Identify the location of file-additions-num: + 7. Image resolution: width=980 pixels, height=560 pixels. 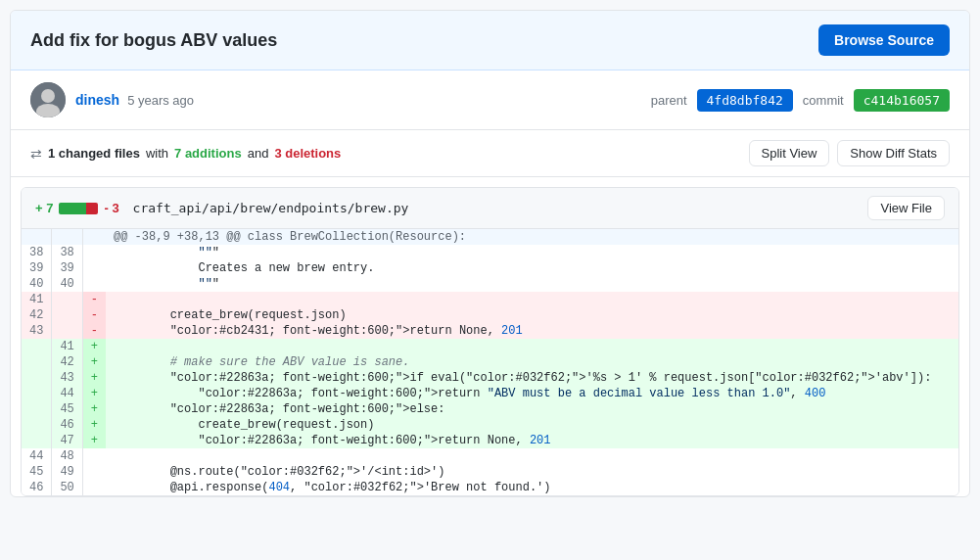
(44, 208).